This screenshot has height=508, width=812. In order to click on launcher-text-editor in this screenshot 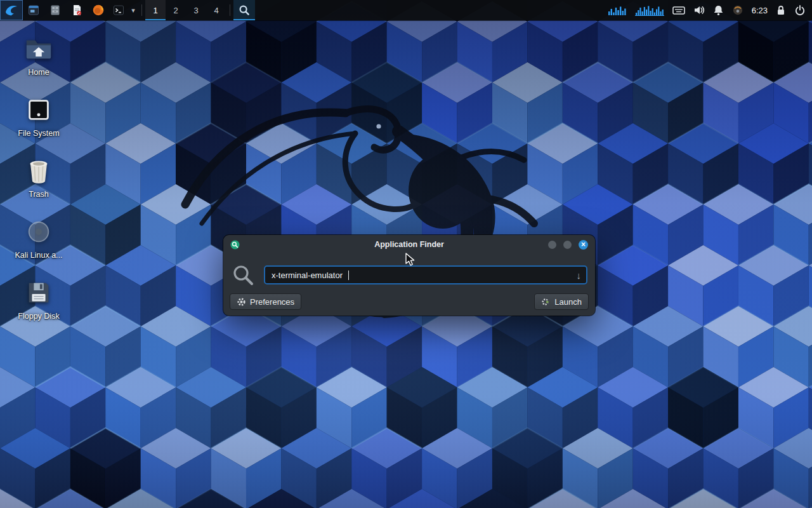, I will do `click(77, 10)`.